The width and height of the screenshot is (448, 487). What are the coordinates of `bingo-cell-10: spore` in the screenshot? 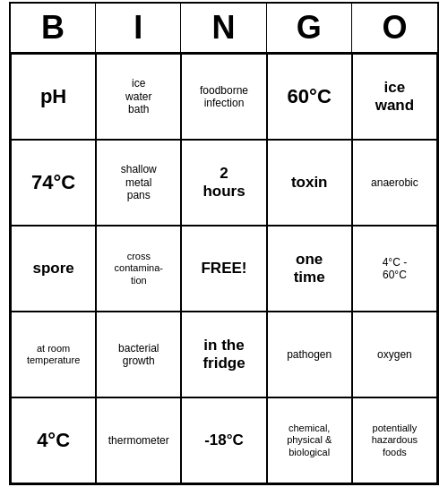 It's located at (54, 269).